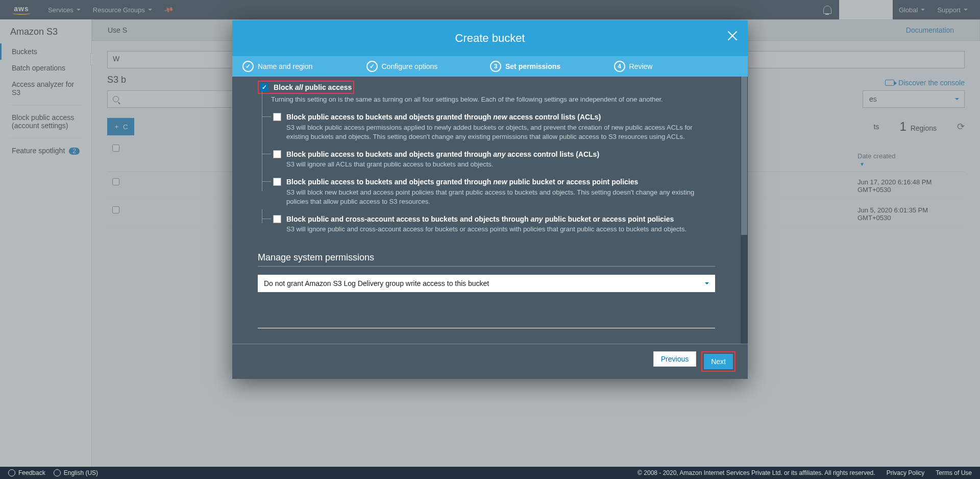 Image resolution: width=980 pixels, height=479 pixels. What do you see at coordinates (501, 132) in the screenshot?
I see `block-new-acl-desc: S3 will block public access permissions …` at bounding box center [501, 132].